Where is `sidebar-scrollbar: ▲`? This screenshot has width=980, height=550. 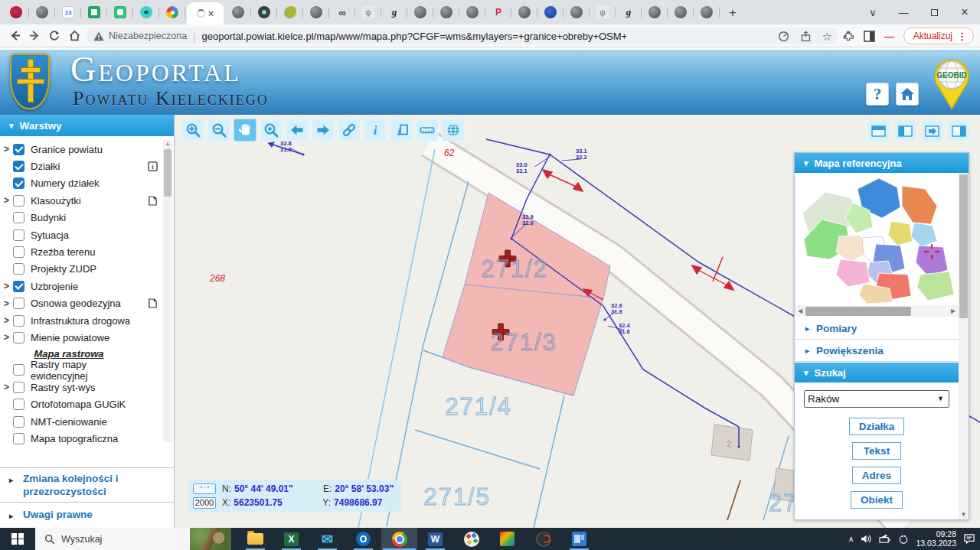 sidebar-scrollbar: ▲ is located at coordinates (168, 291).